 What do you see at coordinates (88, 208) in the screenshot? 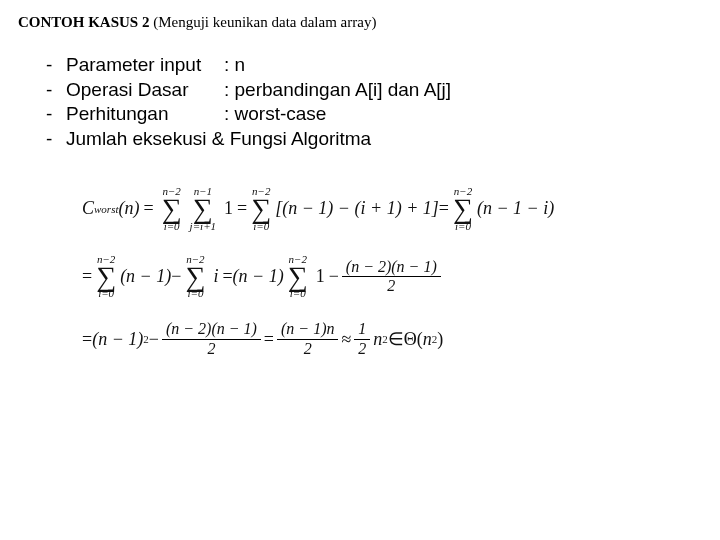
I see `c-symbol: C` at bounding box center [88, 208].